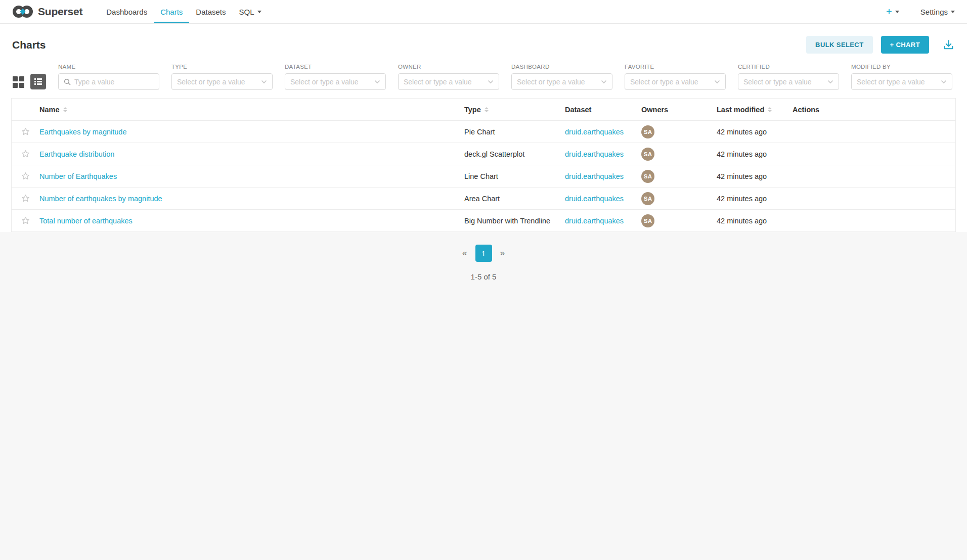 This screenshot has height=560, width=967. What do you see at coordinates (770, 110) in the screenshot?
I see `sort-icon` at bounding box center [770, 110].